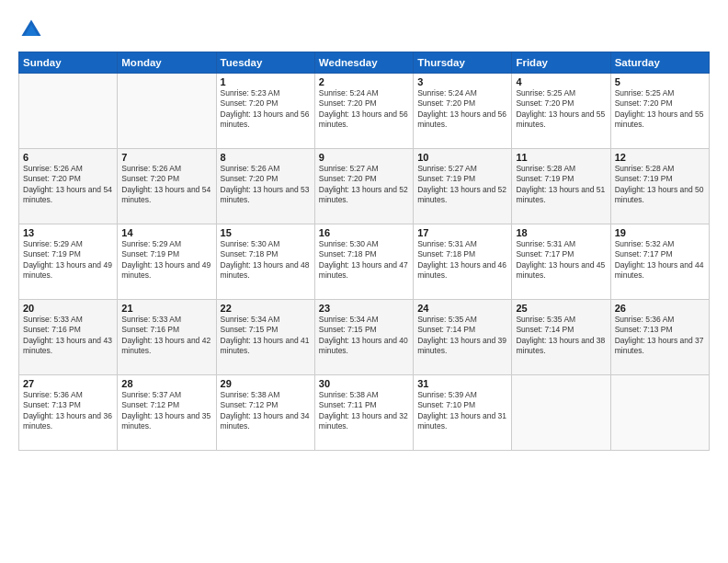 Image resolution: width=728 pixels, height=563 pixels. What do you see at coordinates (266, 109) in the screenshot?
I see `day-info: Sunrise: 5:23 AM Sunset: 7:20 PM Dayligh…` at bounding box center [266, 109].